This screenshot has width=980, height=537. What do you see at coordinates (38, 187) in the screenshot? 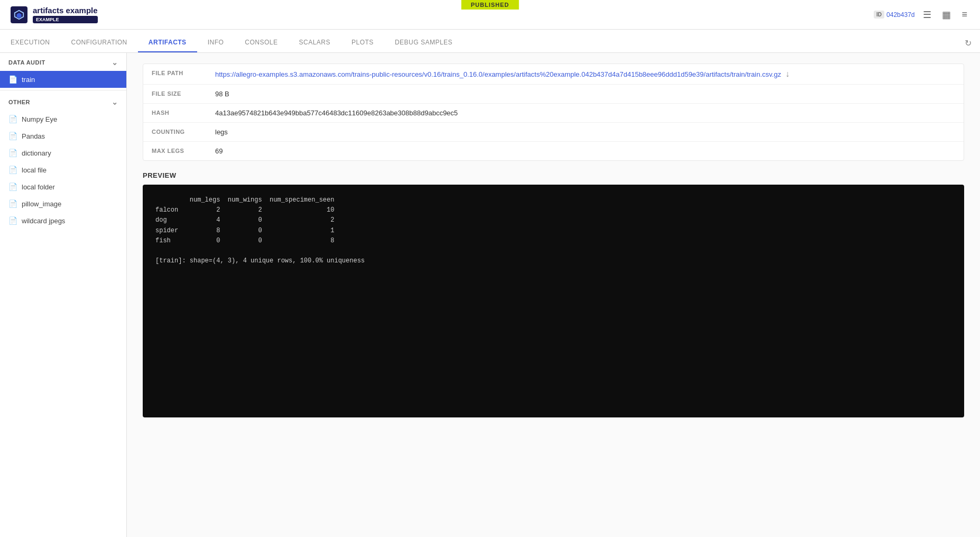
I see `sidebar-label-local-folder: local folder` at bounding box center [38, 187].